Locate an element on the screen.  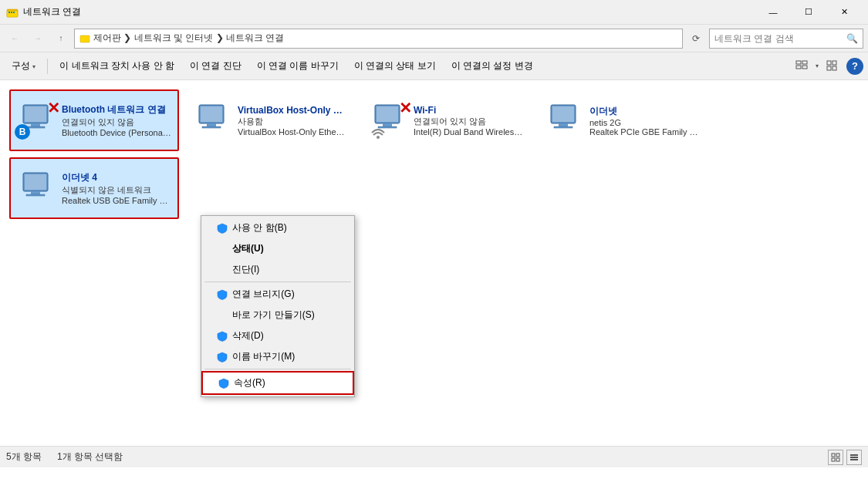
titlebar-controls: — ☐ ✕ is located at coordinates (809, 12).